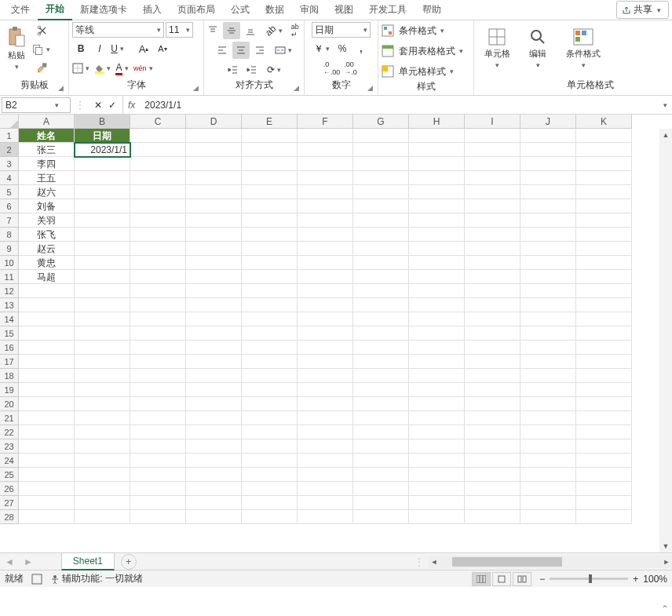 Image resolution: width=672 pixels, height=616 pixels. I want to click on cell-C24, so click(159, 461).